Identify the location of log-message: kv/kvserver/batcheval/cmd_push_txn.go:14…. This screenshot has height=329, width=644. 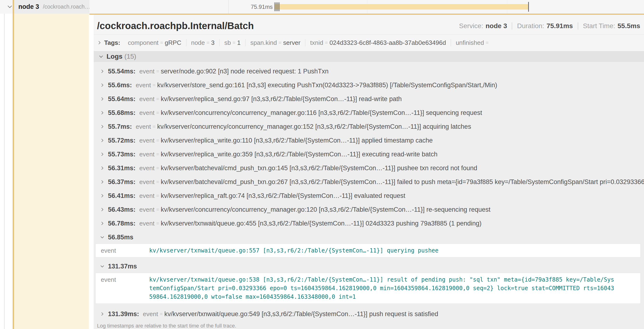
(402, 168).